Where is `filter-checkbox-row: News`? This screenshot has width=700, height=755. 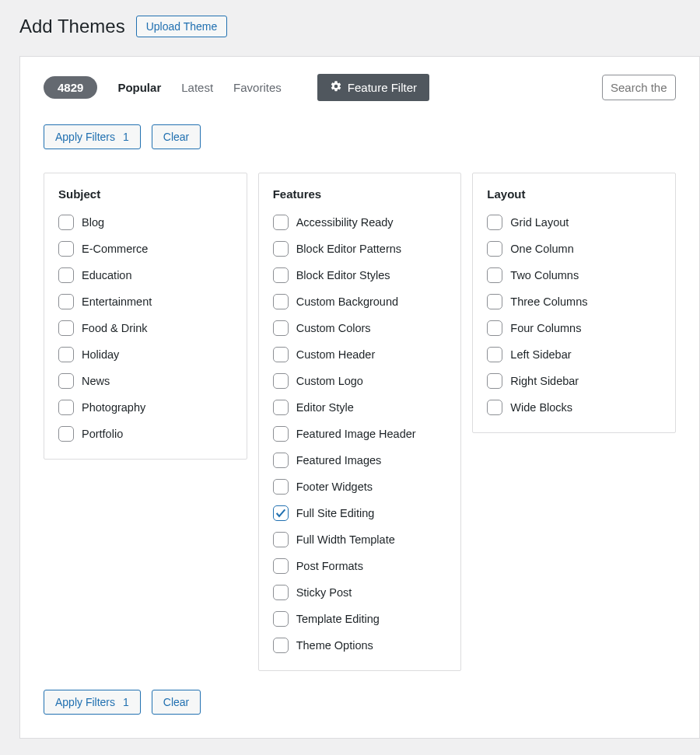 filter-checkbox-row: News is located at coordinates (145, 381).